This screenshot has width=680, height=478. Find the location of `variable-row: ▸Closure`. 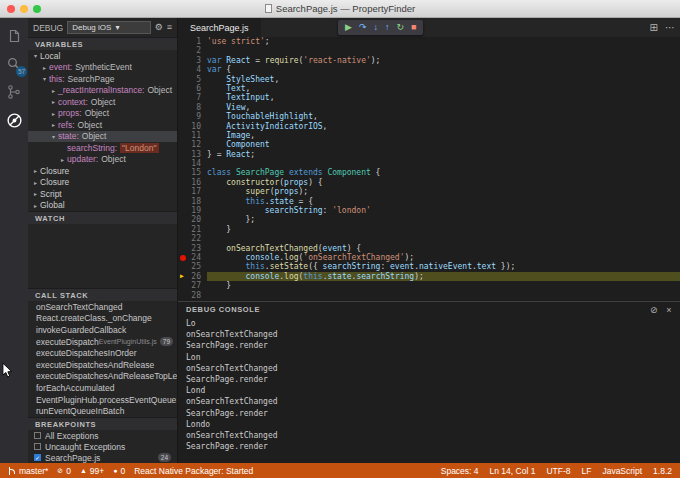

variable-row: ▸Closure is located at coordinates (102, 183).